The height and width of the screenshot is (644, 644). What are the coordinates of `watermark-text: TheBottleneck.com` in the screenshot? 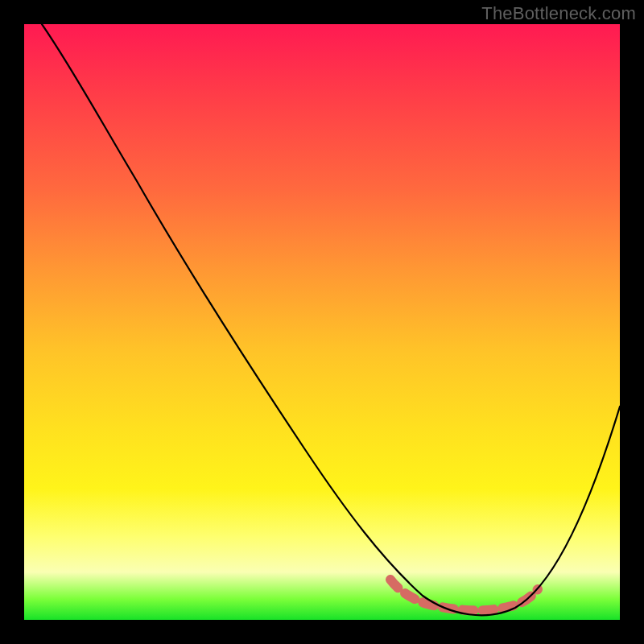 It's located at (559, 14).